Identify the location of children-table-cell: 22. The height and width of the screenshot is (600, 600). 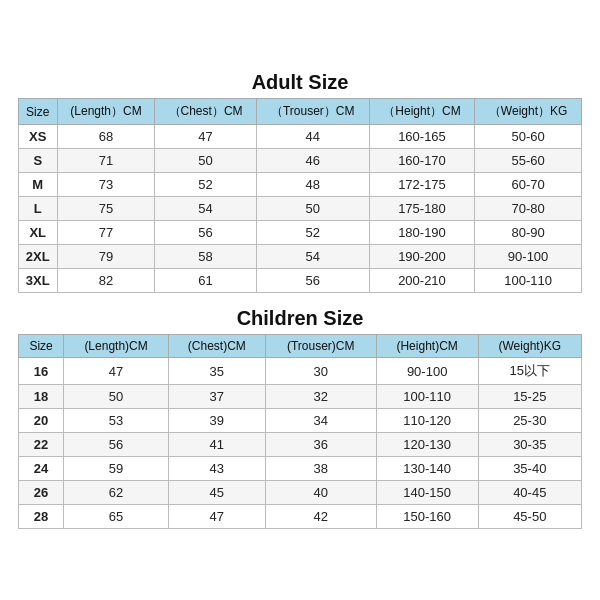
(42, 445).